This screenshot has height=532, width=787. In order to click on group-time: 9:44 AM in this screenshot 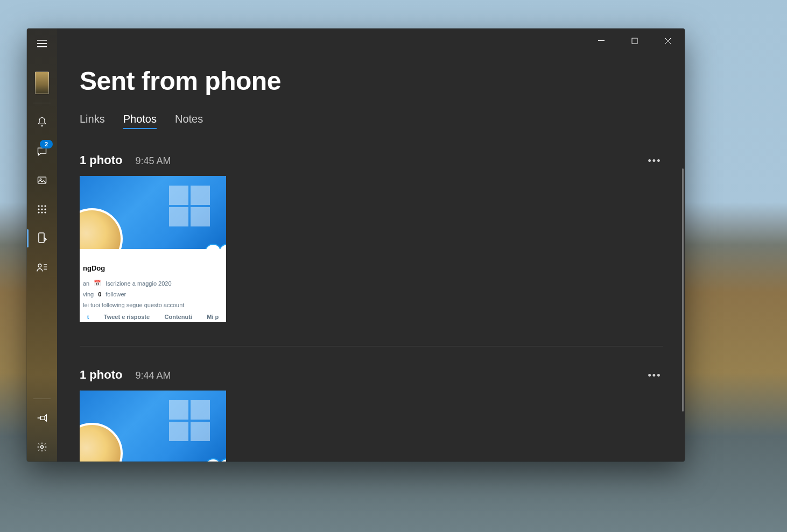, I will do `click(153, 375)`.